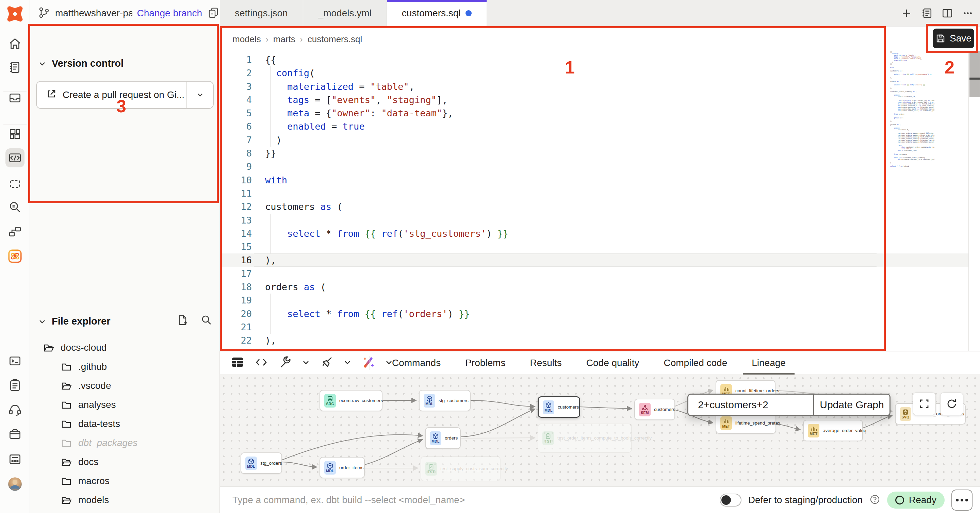  What do you see at coordinates (655, 409) in the screenshot?
I see `lineage-node-customers_sem: SEMcustomers` at bounding box center [655, 409].